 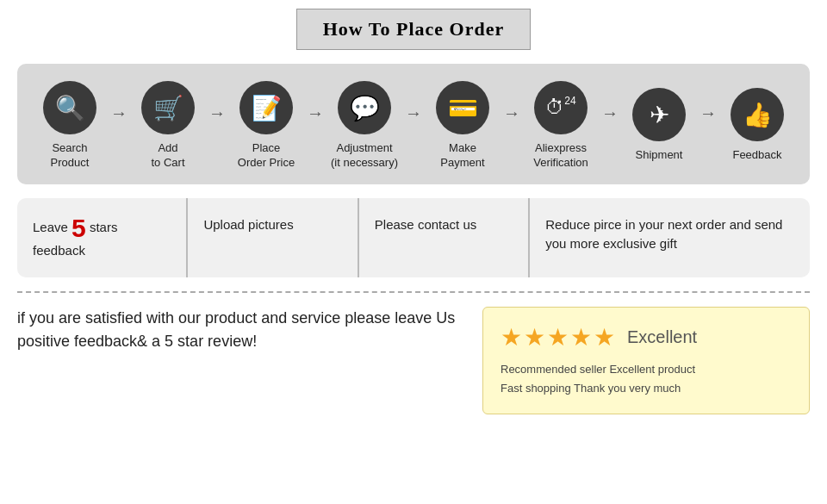 I want to click on arrow-4: →, so click(x=414, y=126).